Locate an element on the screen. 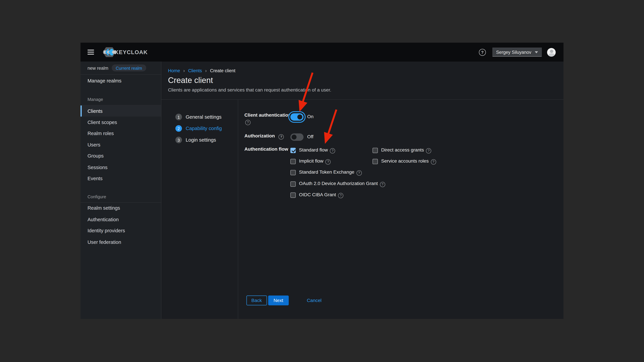 This screenshot has width=644, height=362. sidebar-nav: new realm Current realm Manage realms Ma… is located at coordinates (121, 190).